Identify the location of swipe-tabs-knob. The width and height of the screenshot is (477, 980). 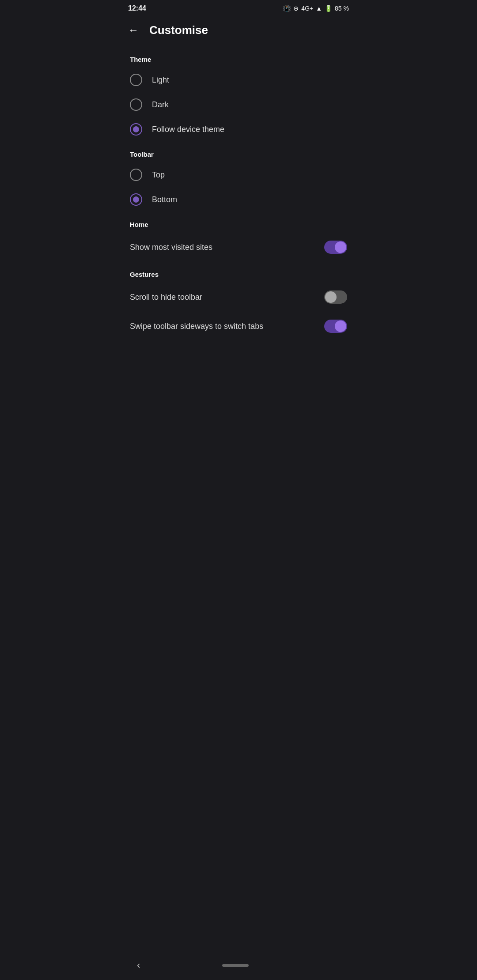
(341, 326).